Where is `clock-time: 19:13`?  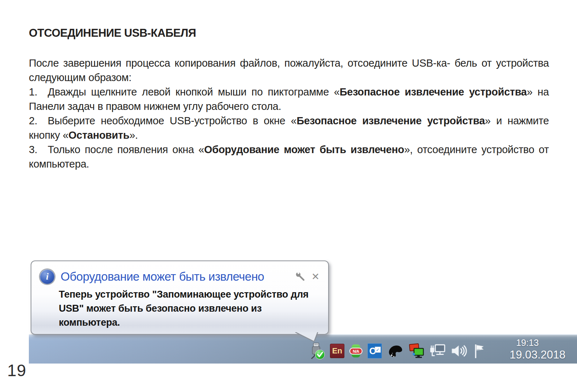 clock-time: 19:13 is located at coordinates (537, 343).